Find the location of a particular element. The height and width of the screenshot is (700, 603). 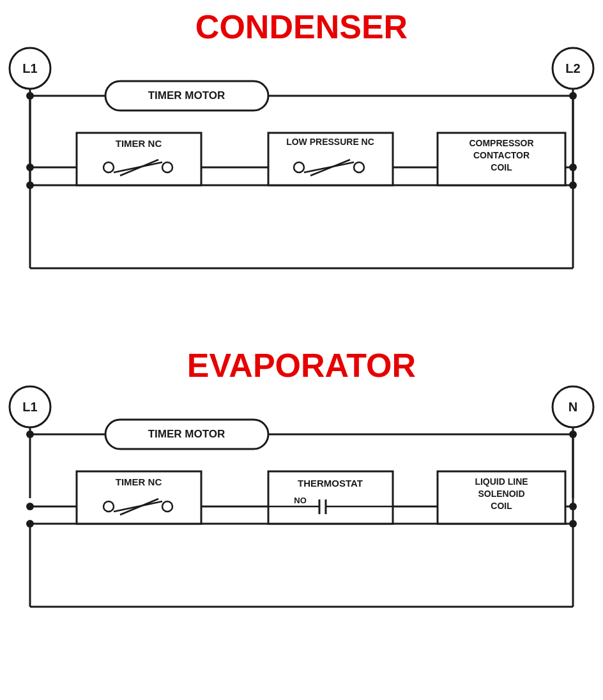

evap-liquid-line-label1: LIQUID LINE is located at coordinates (501, 482).